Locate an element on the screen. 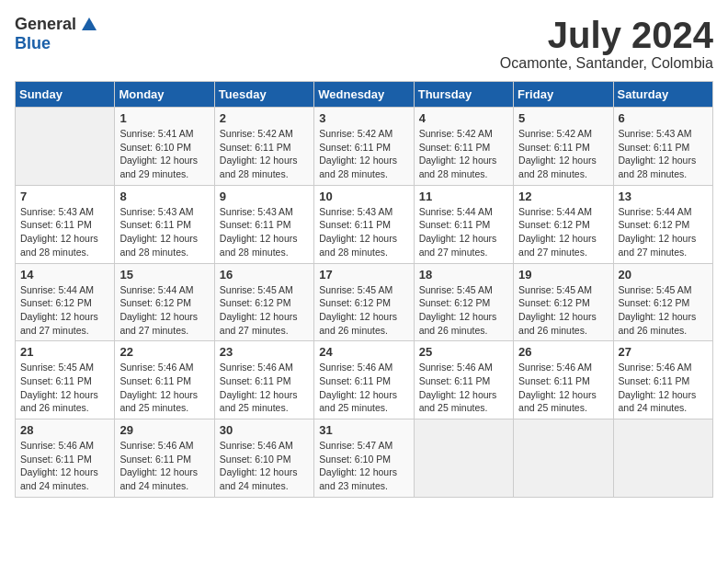 This screenshot has height=563, width=728. col-header-friday: Friday is located at coordinates (563, 95).